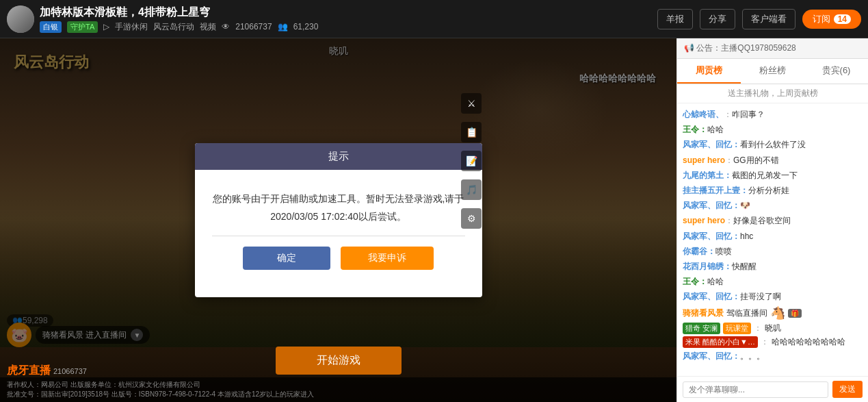 This screenshot has width=868, height=402. I want to click on chat-text: 🐶, so click(746, 205).